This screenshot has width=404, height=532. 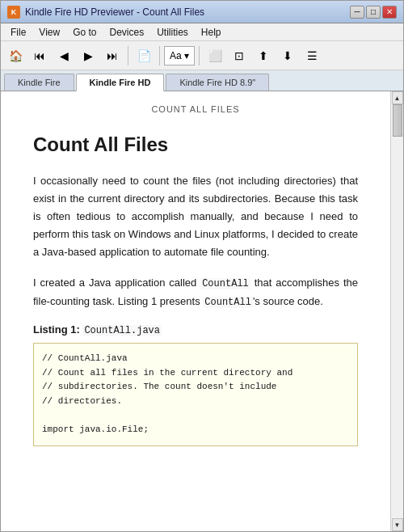 I want to click on open-button: 📄, so click(x=144, y=56).